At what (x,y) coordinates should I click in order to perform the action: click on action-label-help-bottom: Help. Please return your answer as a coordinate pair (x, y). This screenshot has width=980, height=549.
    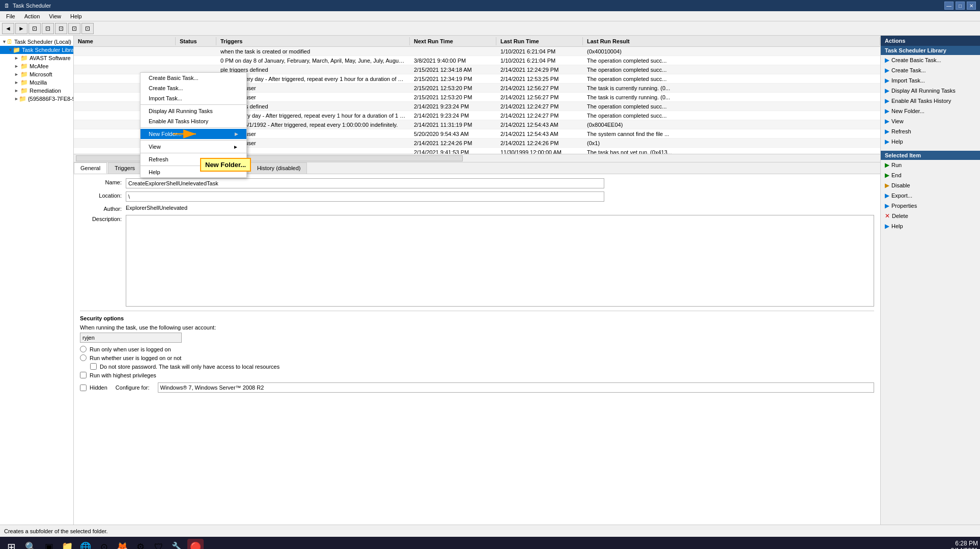
    Looking at the image, I should click on (897, 226).